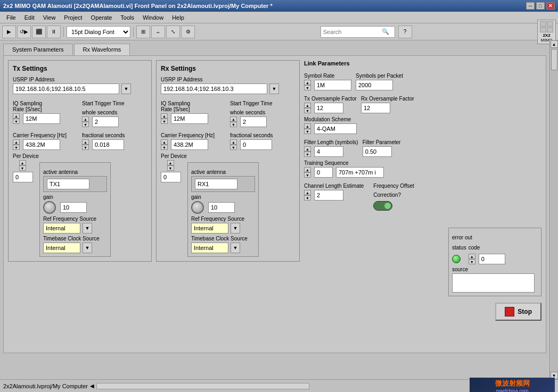 The width and height of the screenshot is (558, 392). Describe the element at coordinates (22, 163) in the screenshot. I see `tx-pd-up: ▲` at that location.